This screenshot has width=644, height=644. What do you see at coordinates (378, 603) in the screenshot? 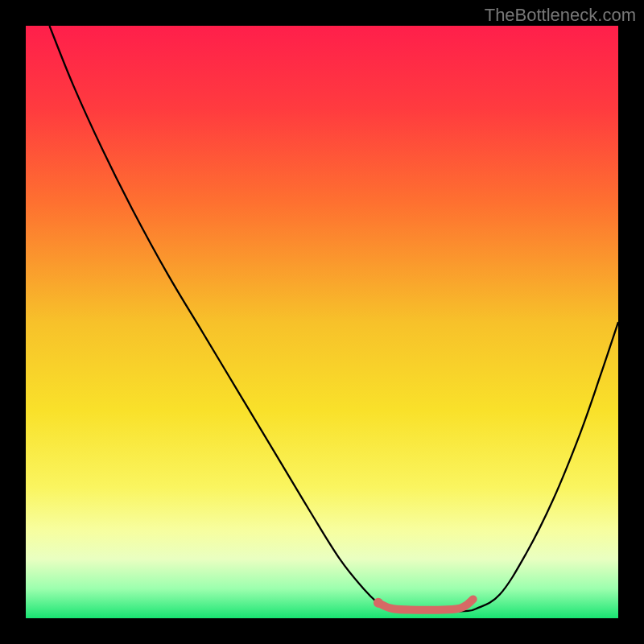
I see `marker-layer` at bounding box center [378, 603].